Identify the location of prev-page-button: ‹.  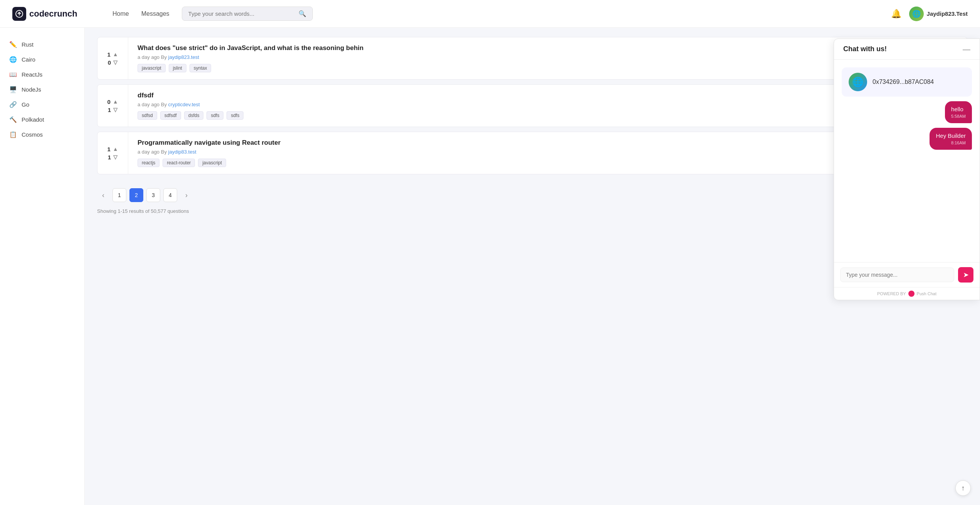
(103, 195).